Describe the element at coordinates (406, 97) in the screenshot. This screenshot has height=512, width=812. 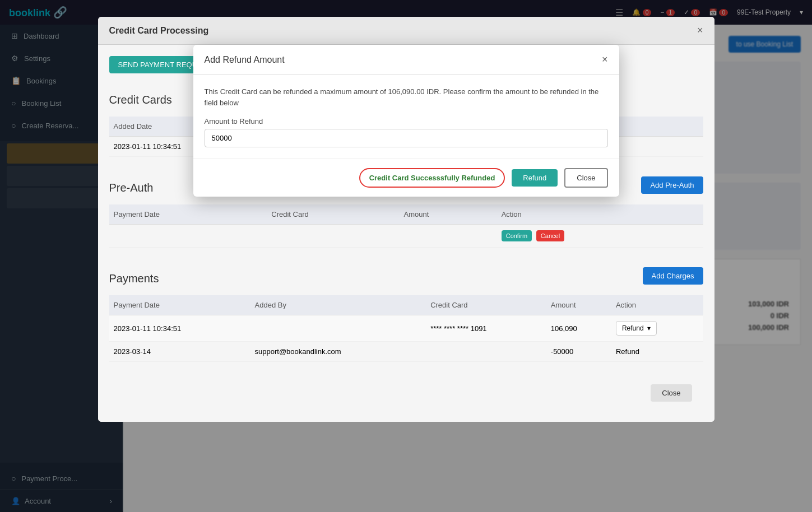
I see `refund-info-text: This Credit Card can be refunded a maxim…` at that location.